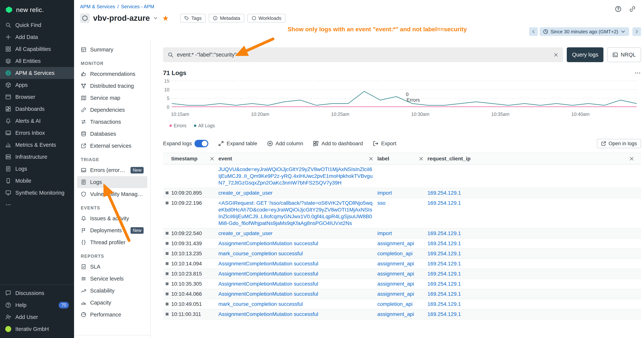 The image size is (644, 338). What do you see at coordinates (260, 304) in the screenshot?
I see `cell-event-link: mark_course_completion successful` at bounding box center [260, 304].